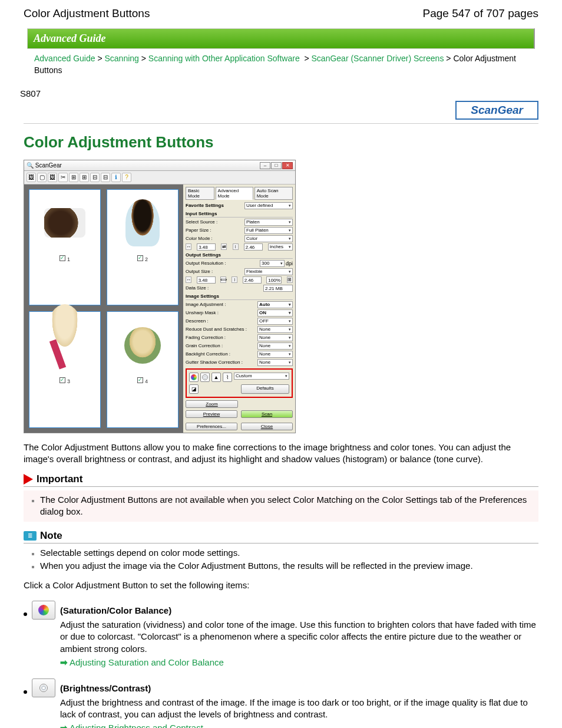 This screenshot has height=728, width=562. I want to click on thumb-3: 3, so click(65, 370).